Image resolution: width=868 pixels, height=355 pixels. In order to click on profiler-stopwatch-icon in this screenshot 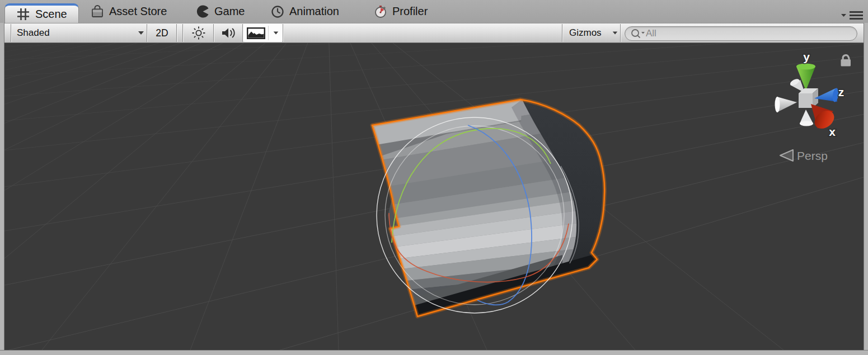, I will do `click(381, 11)`.